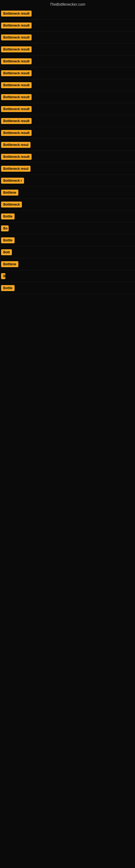 Image resolution: width=135 pixels, height=868 pixels. Describe the element at coordinates (11, 205) in the screenshot. I see `bottleneck-result-badge: Bottleneck` at that location.